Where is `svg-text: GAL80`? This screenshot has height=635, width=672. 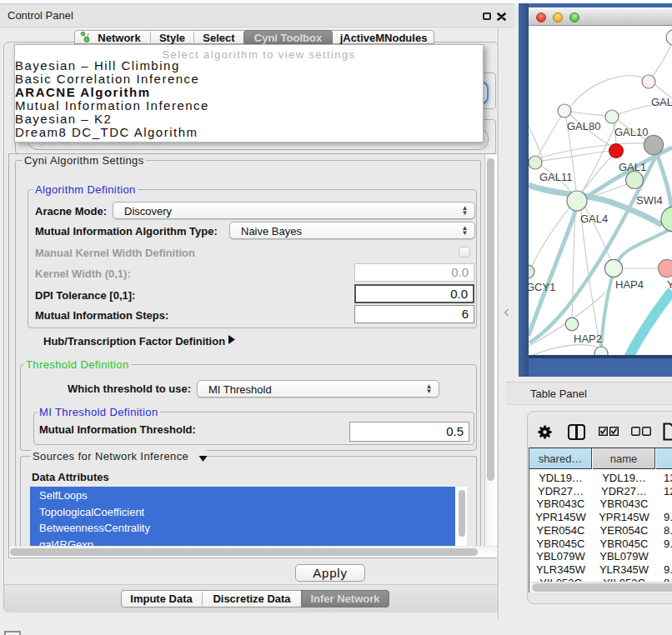
svg-text: GAL80 is located at coordinates (584, 127).